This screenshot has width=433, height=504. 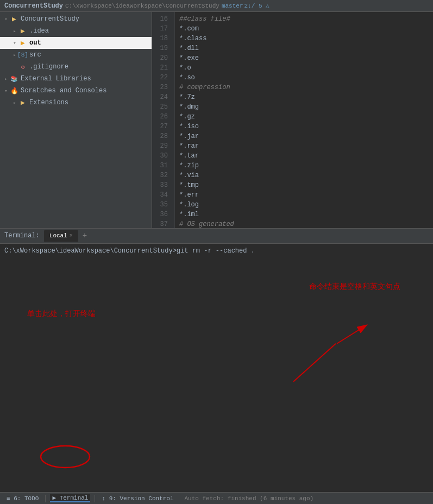 What do you see at coordinates (76, 43) in the screenshot?
I see `tree-item-out-folder: ▶out` at bounding box center [76, 43].